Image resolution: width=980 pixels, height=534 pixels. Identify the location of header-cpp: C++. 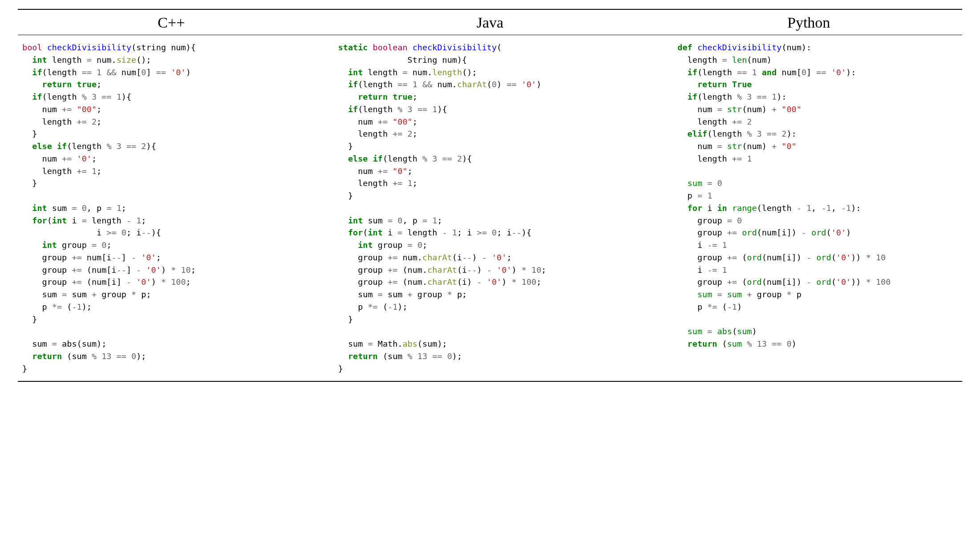
(171, 23).